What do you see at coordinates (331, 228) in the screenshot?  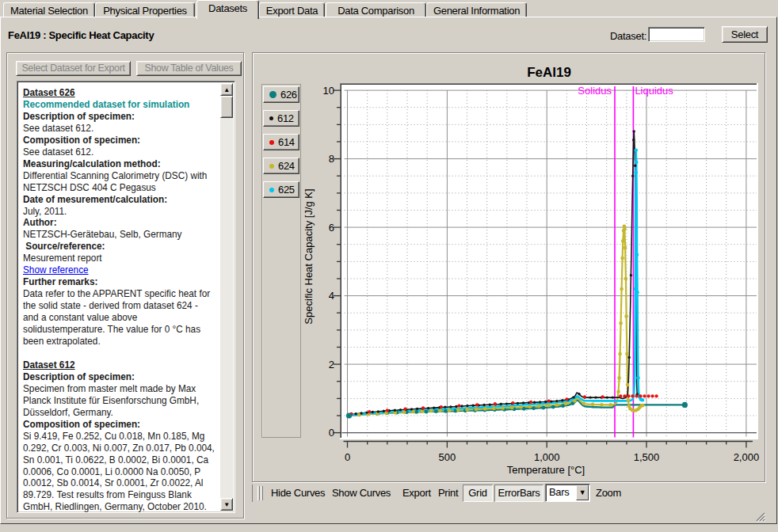 I see `svg-text: 6` at bounding box center [331, 228].